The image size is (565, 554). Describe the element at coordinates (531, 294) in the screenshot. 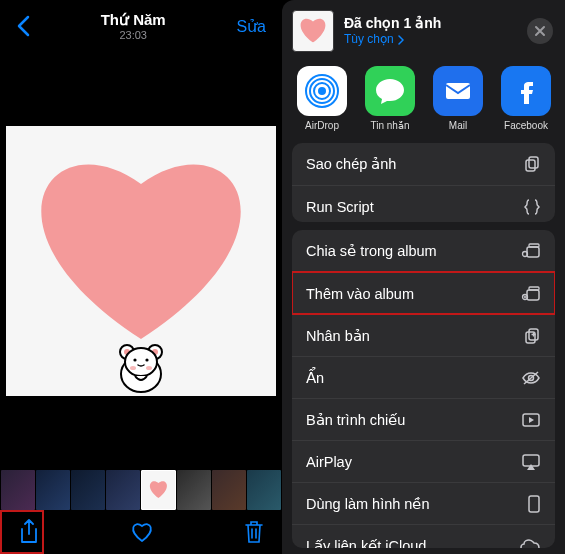

I see `add-album-icon` at that location.